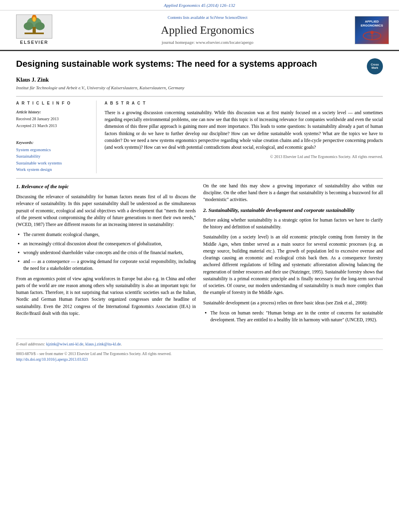 This screenshot has height=532, width=399. I want to click on history-label: Article history:, so click(53, 112).